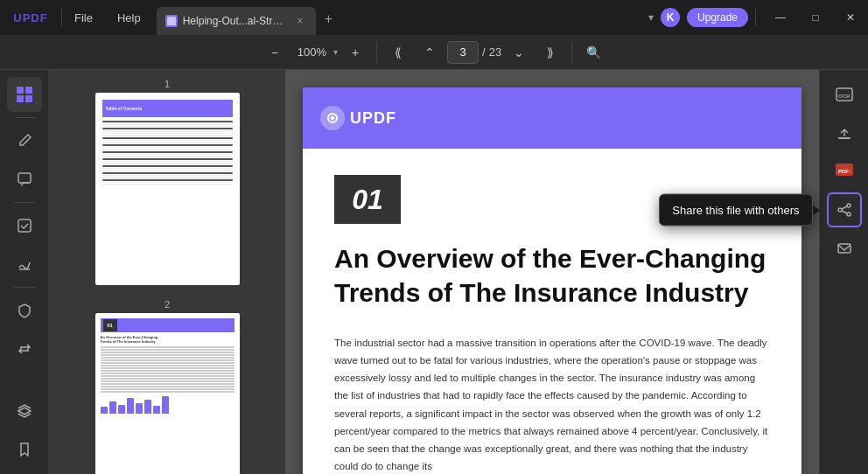 The width and height of the screenshot is (868, 474). Describe the element at coordinates (24, 450) in the screenshot. I see `bookmark-tool-btn` at that location.